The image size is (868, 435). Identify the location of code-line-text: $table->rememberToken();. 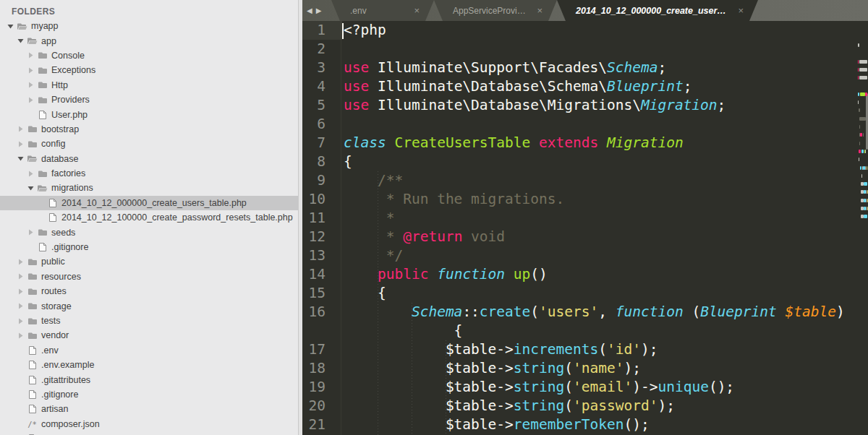
(496, 425).